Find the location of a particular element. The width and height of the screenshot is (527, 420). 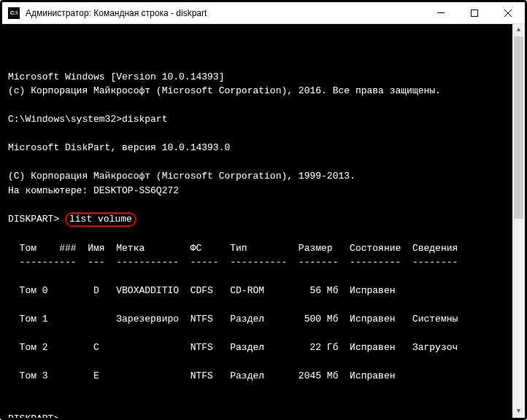

close-icon is located at coordinates (508, 13).